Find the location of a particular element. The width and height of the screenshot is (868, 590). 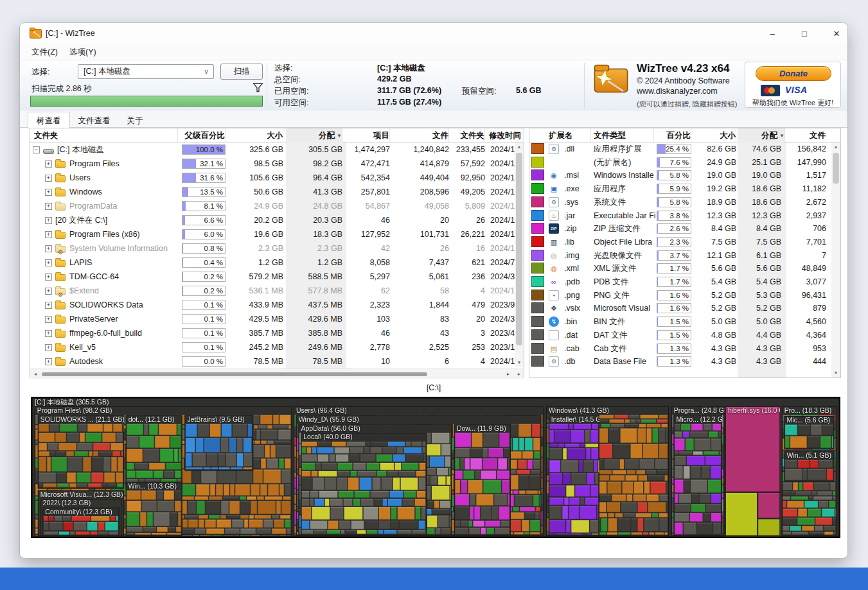

column-header-label: 大小 is located at coordinates (275, 135).